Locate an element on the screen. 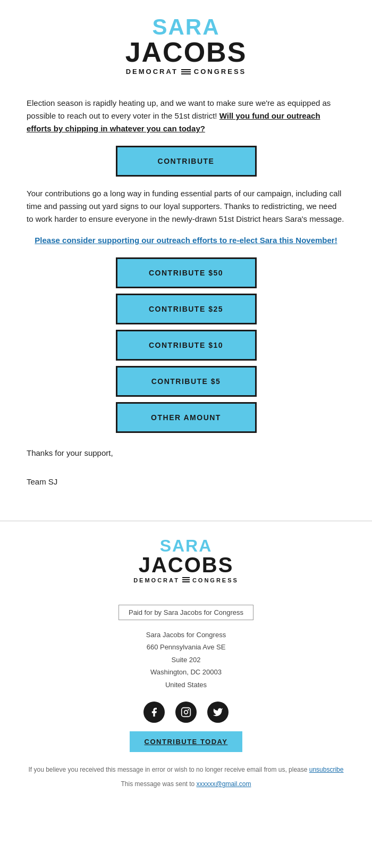 The width and height of the screenshot is (372, 868). address-line2: 660 Pennsylvania Ave SE is located at coordinates (186, 647).